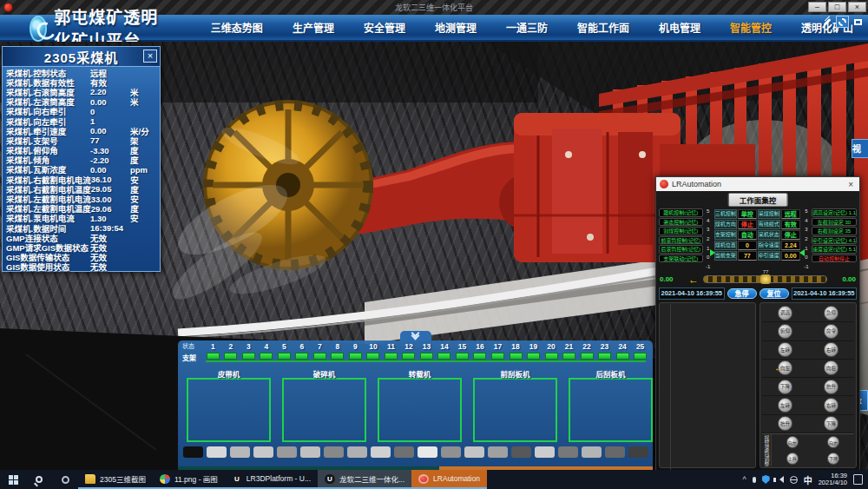  What do you see at coordinates (832, 313) in the screenshot?
I see `control-button: 急停` at bounding box center [832, 313].